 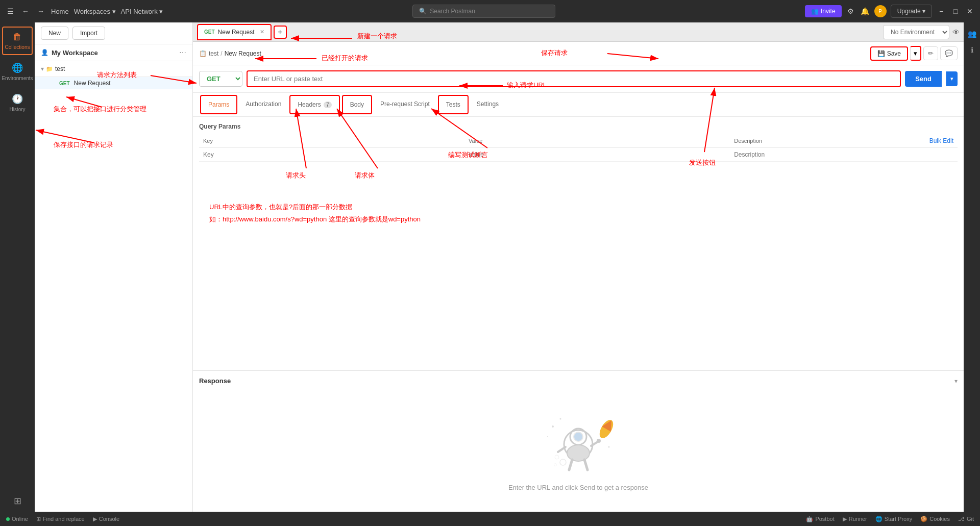 What do you see at coordinates (881, 54) in the screenshot?
I see `save-icon: 💾` at bounding box center [881, 54].